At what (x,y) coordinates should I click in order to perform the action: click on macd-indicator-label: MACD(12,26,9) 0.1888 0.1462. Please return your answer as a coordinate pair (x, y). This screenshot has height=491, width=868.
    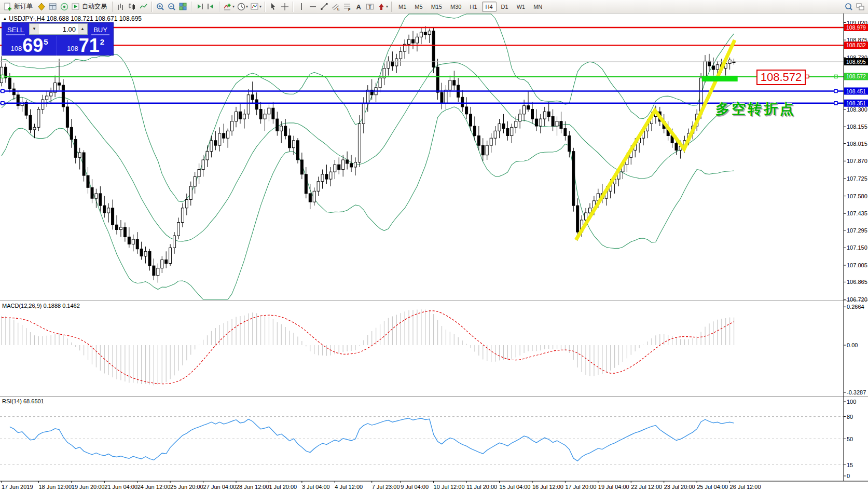
    Looking at the image, I should click on (41, 306).